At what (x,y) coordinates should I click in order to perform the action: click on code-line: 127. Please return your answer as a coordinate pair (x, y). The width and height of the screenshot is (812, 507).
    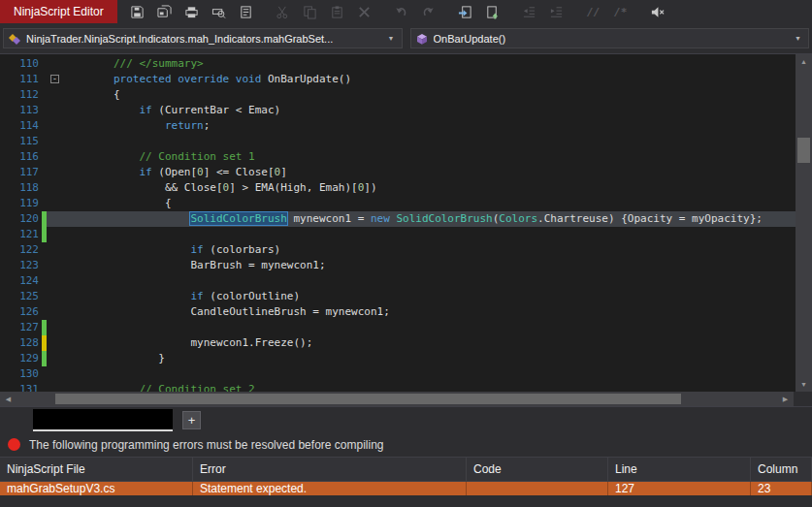
    Looking at the image, I should click on (398, 328).